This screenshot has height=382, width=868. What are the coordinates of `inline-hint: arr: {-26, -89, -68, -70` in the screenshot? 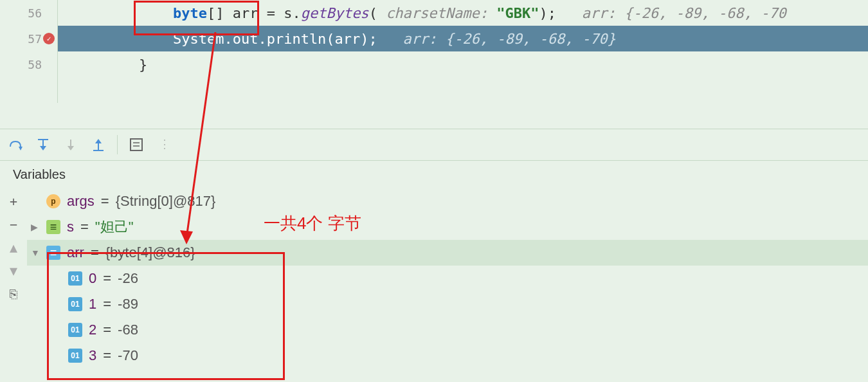 It's located at (684, 13).